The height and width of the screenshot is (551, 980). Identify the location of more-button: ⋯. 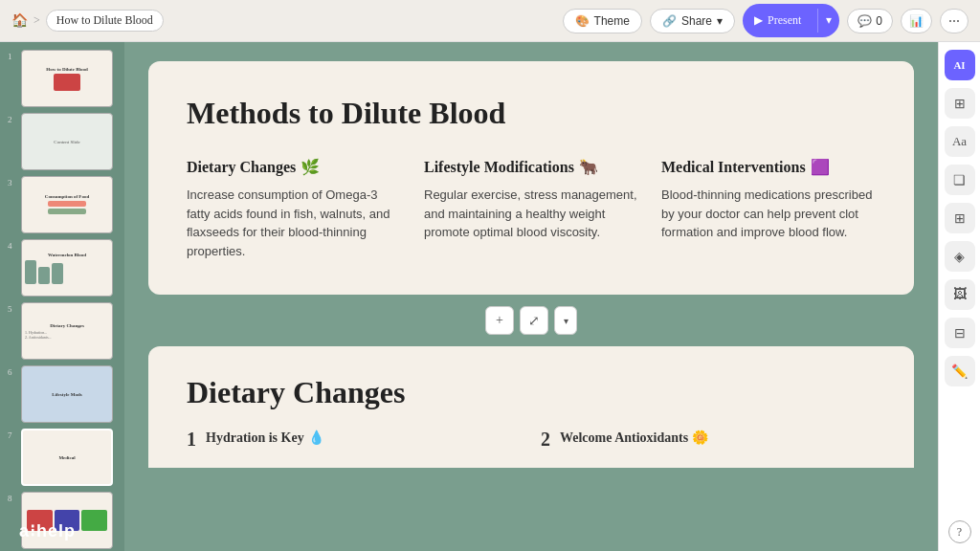
(954, 21).